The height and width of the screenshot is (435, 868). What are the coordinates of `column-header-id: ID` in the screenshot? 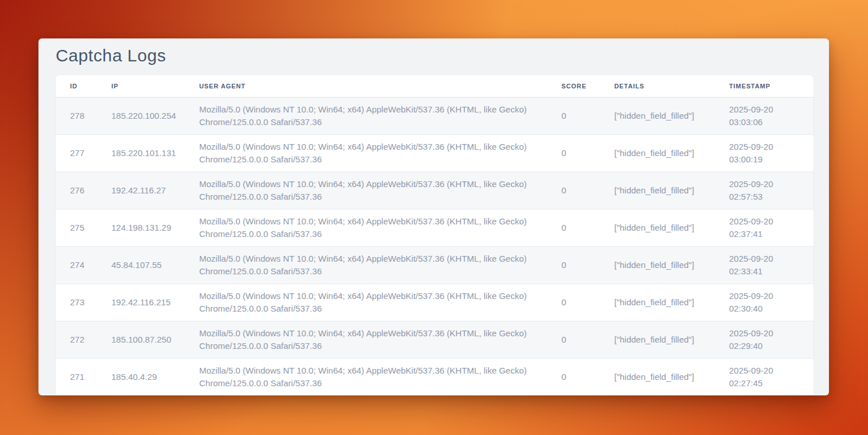 It's located at (76, 86).